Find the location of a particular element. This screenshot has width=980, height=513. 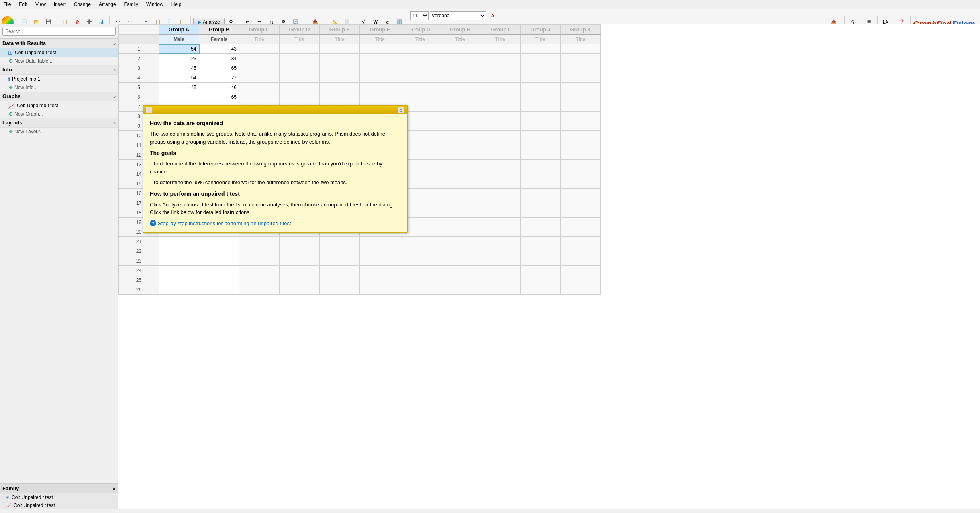

cell-r24-c1 is located at coordinates (219, 271).